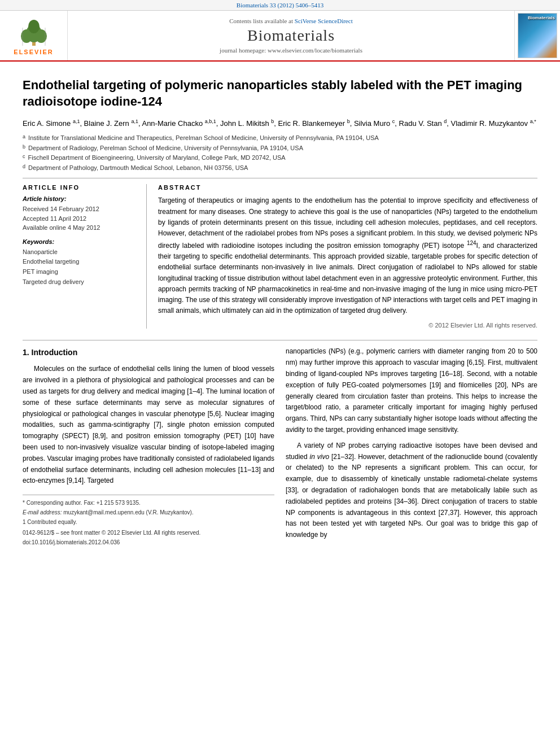 Image resolution: width=560 pixels, height=747 pixels. What do you see at coordinates (33, 36) in the screenshot?
I see `elsevier-logo: ELSEVIER` at bounding box center [33, 36].